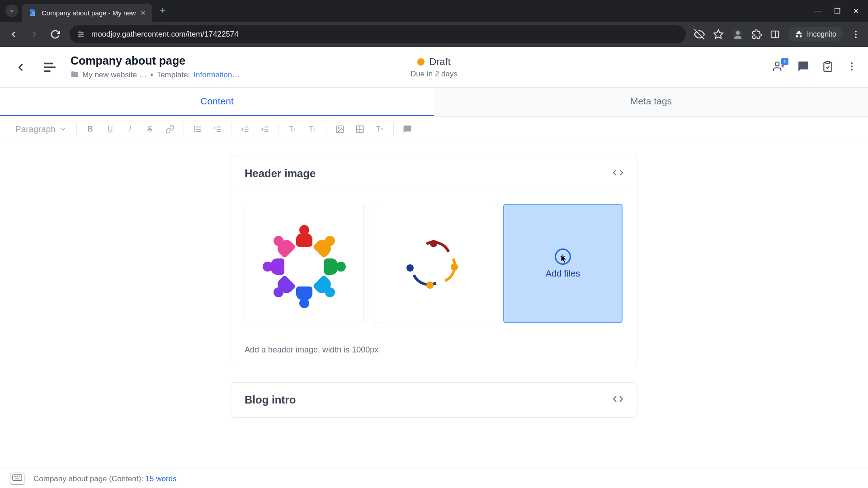 This screenshot has width=868, height=488. I want to click on breadcrumb-project: My new website …, so click(115, 75).